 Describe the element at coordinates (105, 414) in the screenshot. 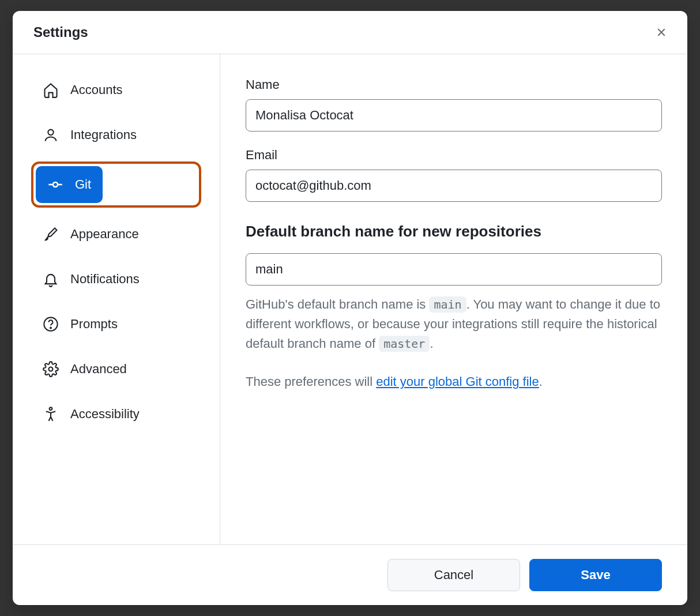

I see `sidebar-label: Accessibility` at that location.